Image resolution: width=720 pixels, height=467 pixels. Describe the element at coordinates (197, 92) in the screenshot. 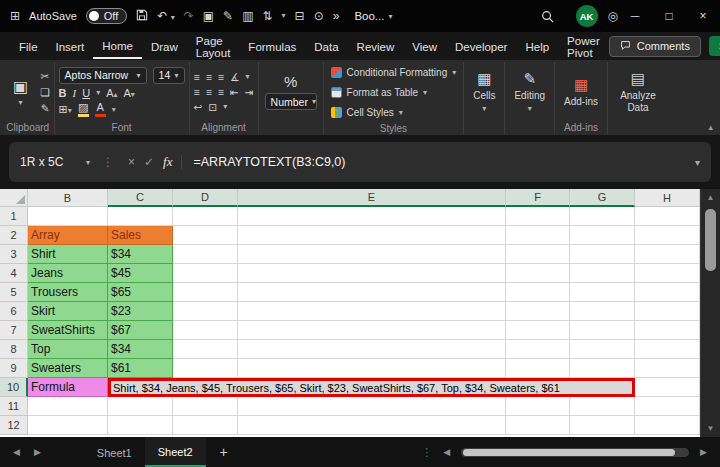

I see `align-left-icon: ≡` at that location.